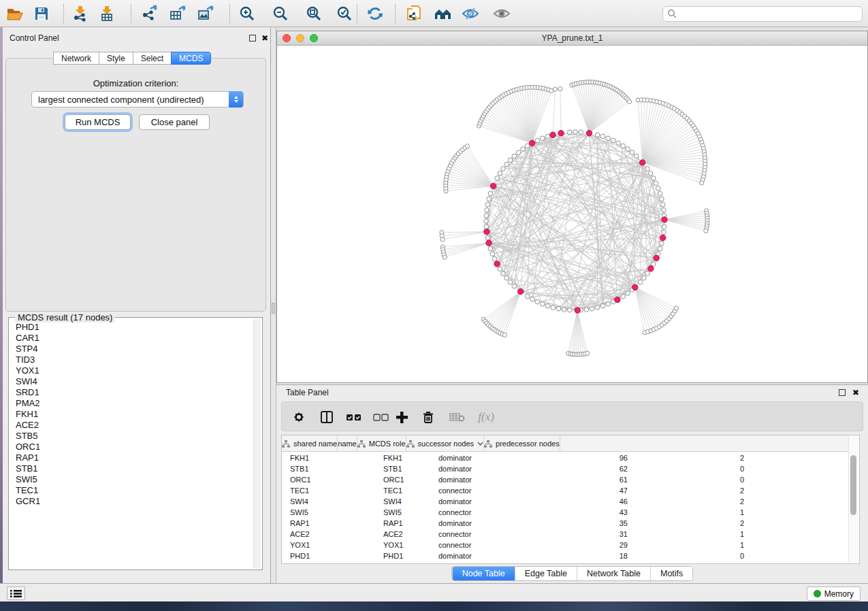 The image size is (868, 611). I want to click on mcds-result-item: PHD1, so click(131, 327).